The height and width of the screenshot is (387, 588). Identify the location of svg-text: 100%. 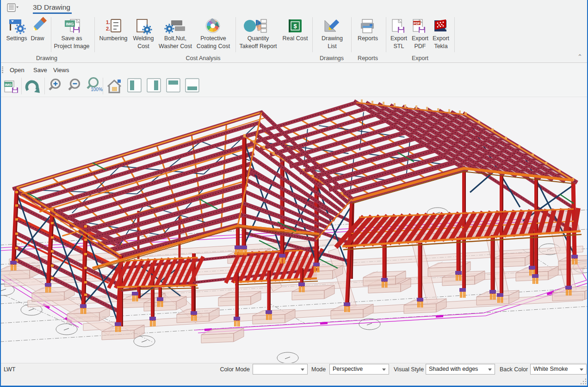
(97, 90).